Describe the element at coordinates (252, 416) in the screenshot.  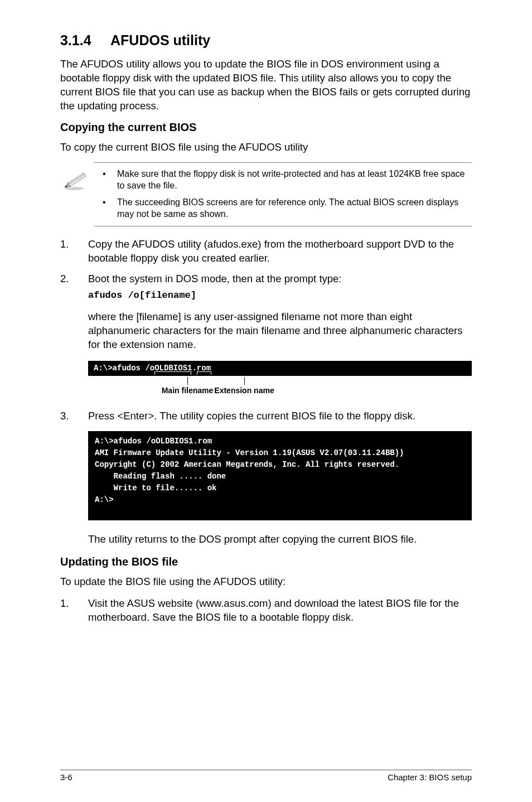
I see `step-text: Press <Enter>. The utility copies the cu…` at that location.